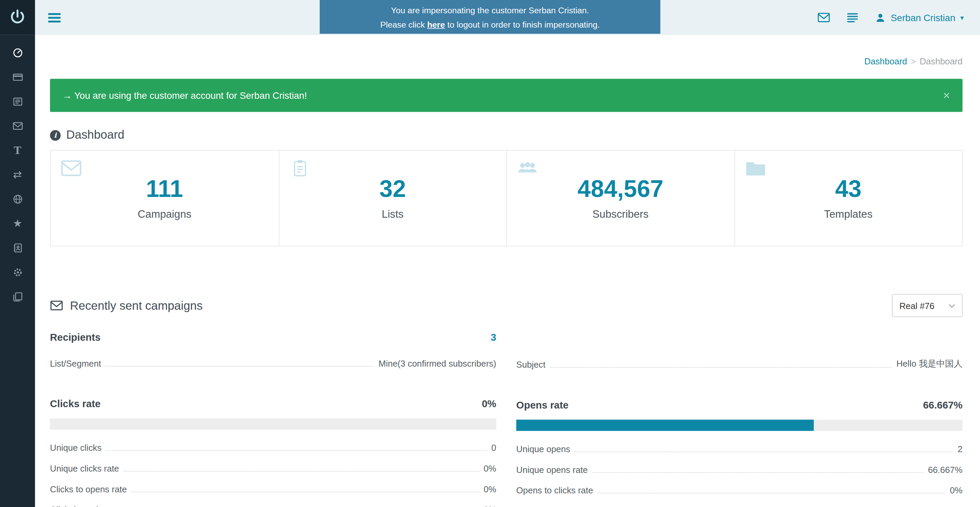  I want to click on top-bar: You are impersonating the customer Serba…, so click(490, 18).